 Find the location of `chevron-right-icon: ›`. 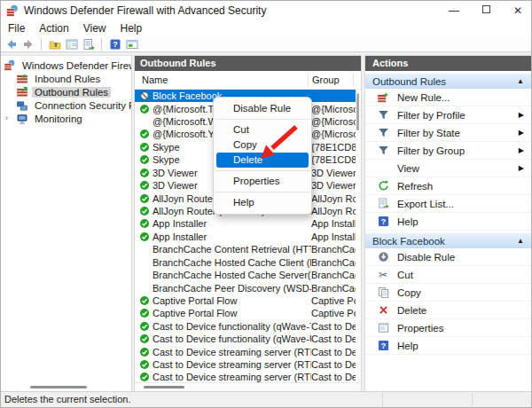

chevron-right-icon: › is located at coordinates (7, 118).